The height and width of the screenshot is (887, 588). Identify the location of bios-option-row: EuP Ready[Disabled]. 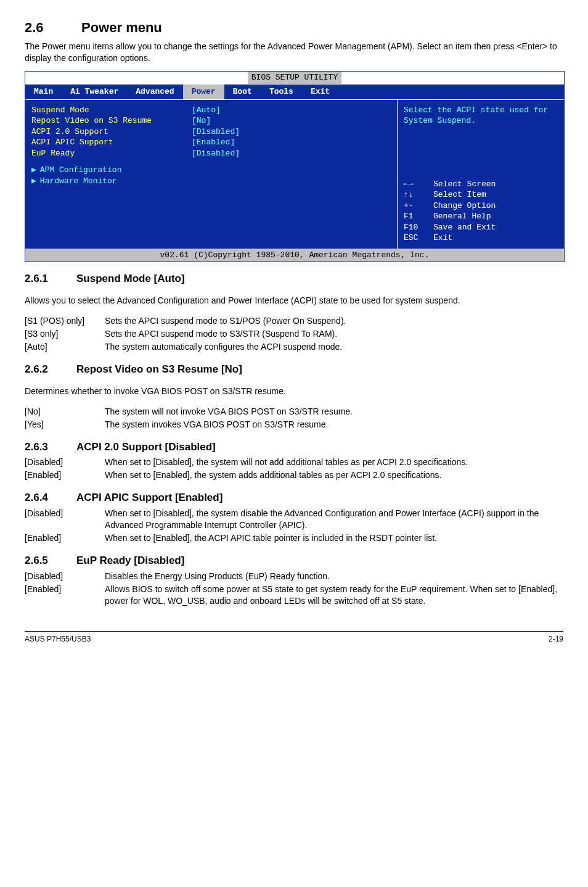
(211, 154).